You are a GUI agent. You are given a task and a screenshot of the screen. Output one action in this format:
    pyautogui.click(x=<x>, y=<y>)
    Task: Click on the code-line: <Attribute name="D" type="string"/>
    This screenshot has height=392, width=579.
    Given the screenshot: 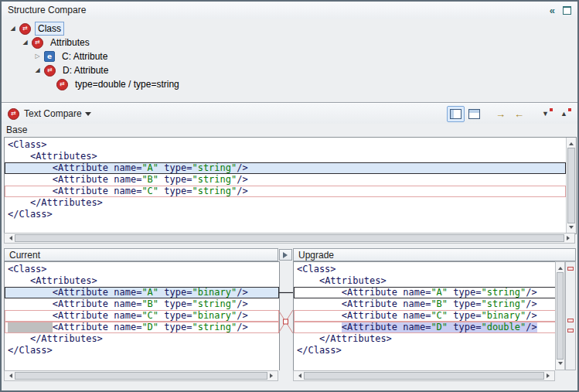 What is the action you would take?
    pyautogui.click(x=142, y=328)
    